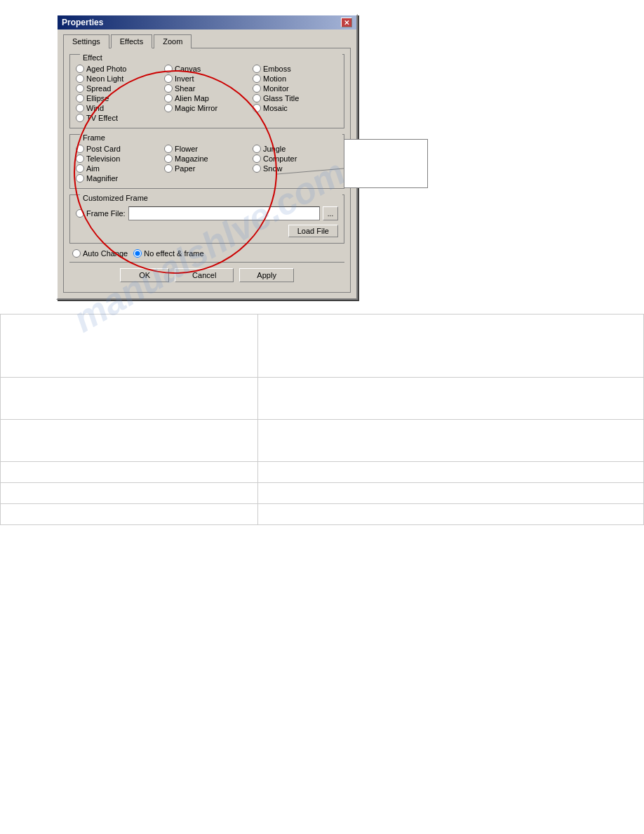  Describe the element at coordinates (207, 164) in the screenshot. I see `frame-options-grid: Post Card Flower Jungle Television` at that location.